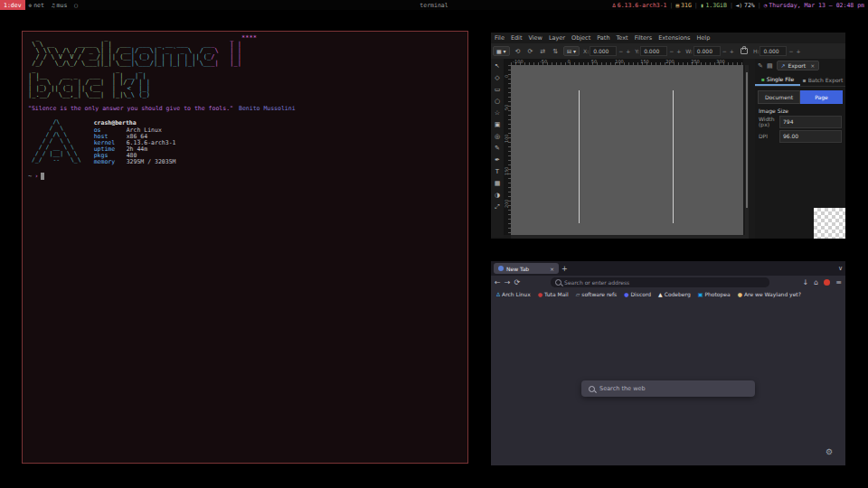 This screenshot has height=488, width=868. Describe the element at coordinates (626, 295) in the screenshot. I see `bookmark-icon: ●` at that location.